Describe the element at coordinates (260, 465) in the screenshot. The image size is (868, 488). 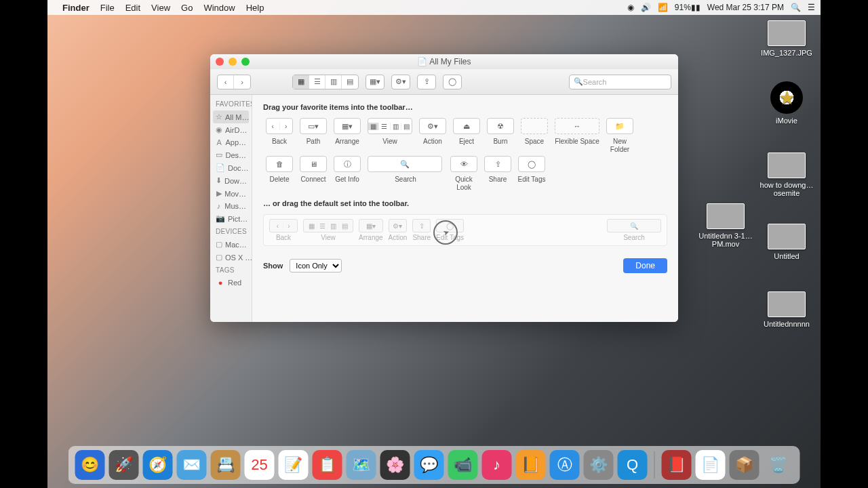
I see `dock-calendar: 25` at that location.